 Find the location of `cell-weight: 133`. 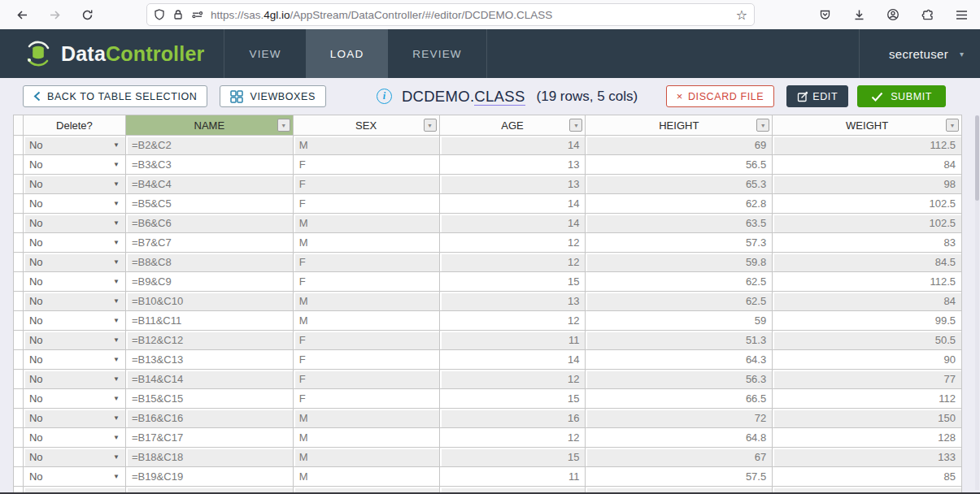

cell-weight: 133 is located at coordinates (867, 457).